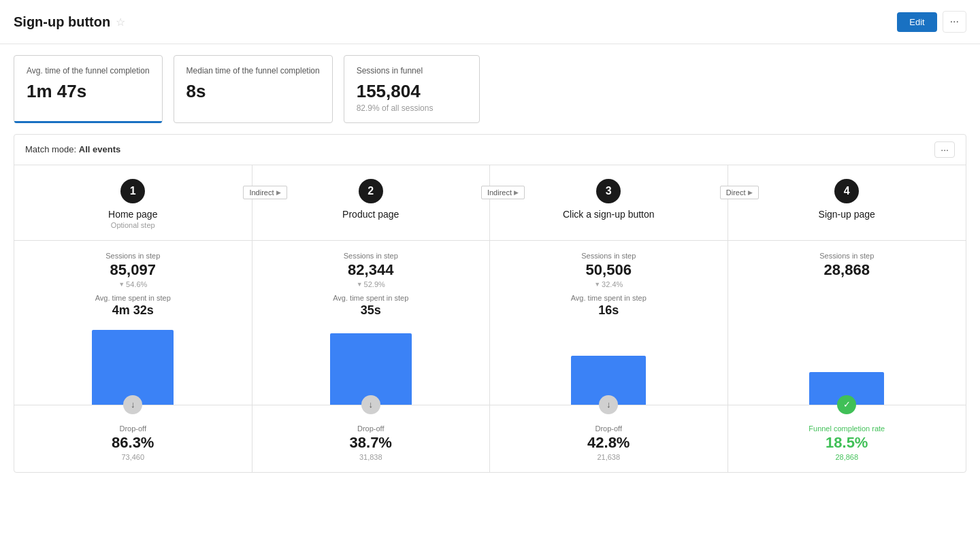 The image size is (980, 536). Describe the element at coordinates (847, 322) in the screenshot. I see `step-data-4: Sessions in step 28,868 — — — ✓` at that location.